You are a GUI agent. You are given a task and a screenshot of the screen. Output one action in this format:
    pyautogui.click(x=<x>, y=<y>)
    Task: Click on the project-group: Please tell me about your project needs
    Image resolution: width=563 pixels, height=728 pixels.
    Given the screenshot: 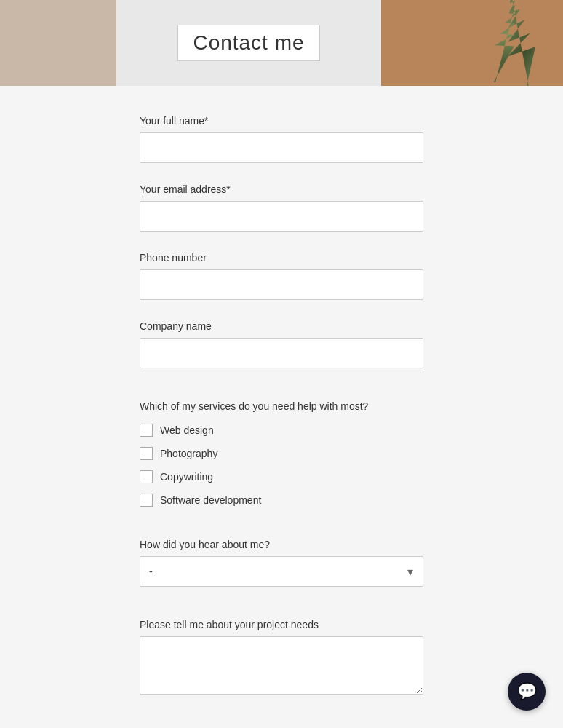 What is the action you would take?
    pyautogui.click(x=282, y=658)
    